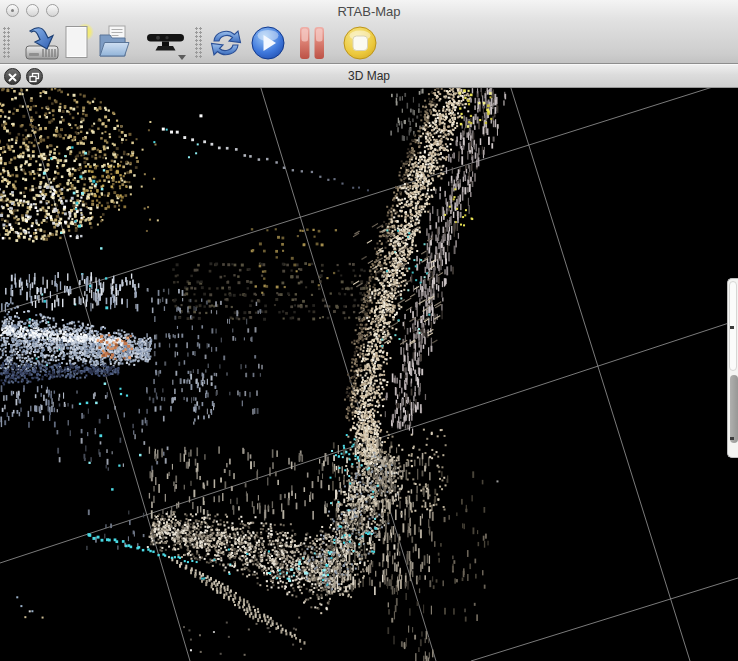 Image resolution: width=738 pixels, height=661 pixels. What do you see at coordinates (199, 43) in the screenshot?
I see `toolbar-separator-grip` at bounding box center [199, 43].